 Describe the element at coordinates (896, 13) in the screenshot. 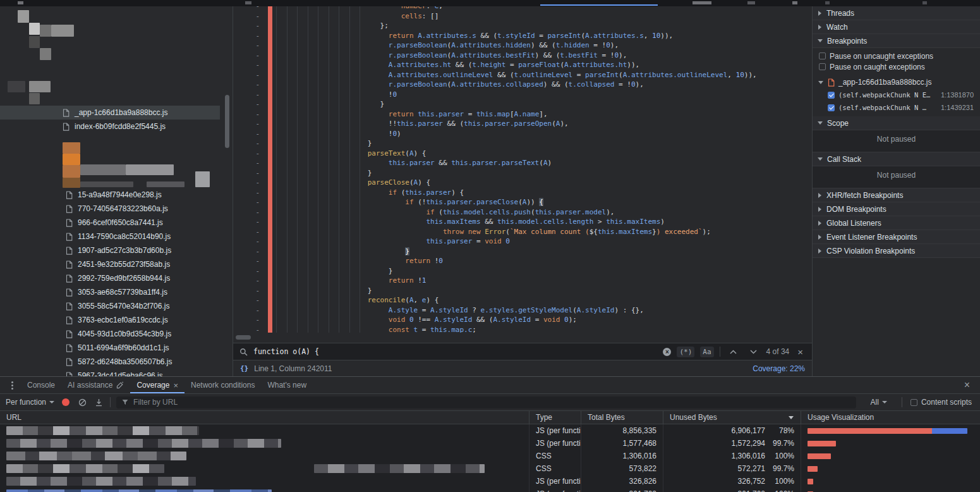

I see `section-threads: Threads` at that location.